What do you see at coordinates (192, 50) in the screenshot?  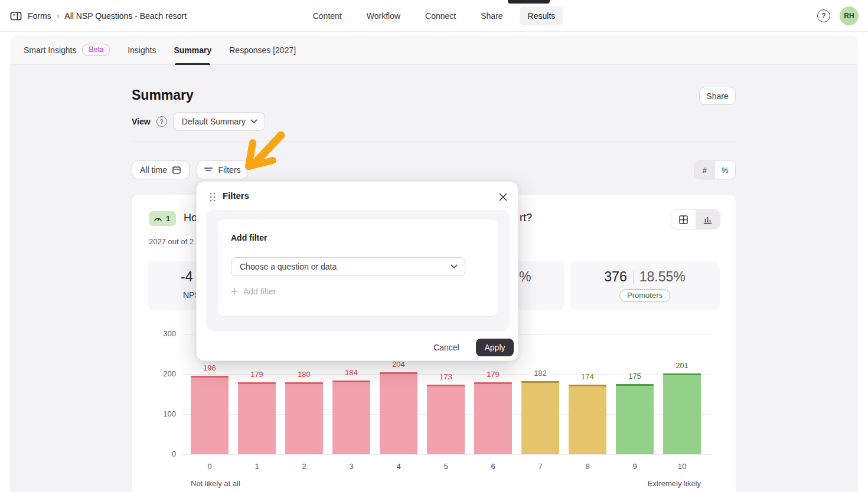 I see `tab-summary-label: Summary` at bounding box center [192, 50].